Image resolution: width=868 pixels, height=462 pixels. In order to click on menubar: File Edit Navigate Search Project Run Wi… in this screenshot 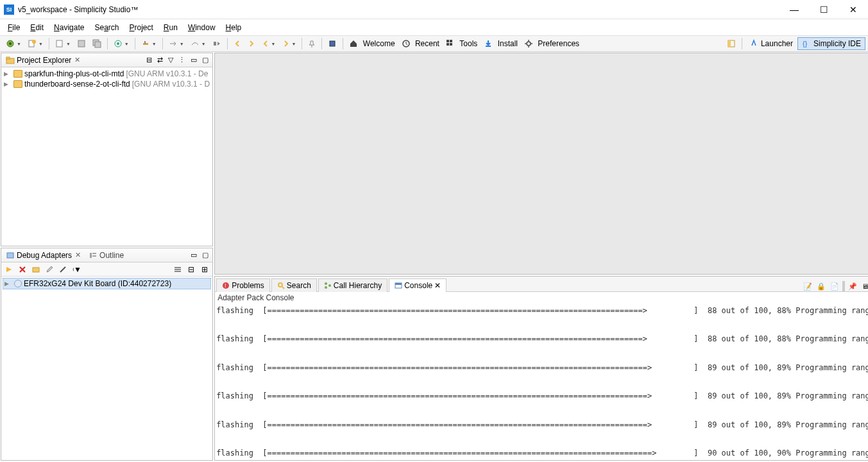, I will do `click(434, 27)`.